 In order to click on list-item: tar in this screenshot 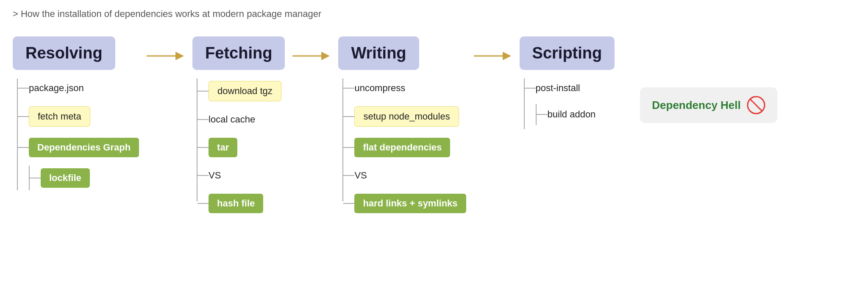, I will do `click(239, 148)`.